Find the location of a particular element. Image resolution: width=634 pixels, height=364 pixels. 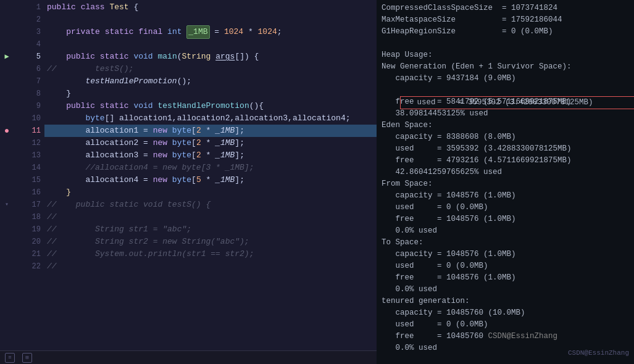

code-line-10: byte[] allocation1,allocation2,allocatio… is located at coordinates (211, 118).